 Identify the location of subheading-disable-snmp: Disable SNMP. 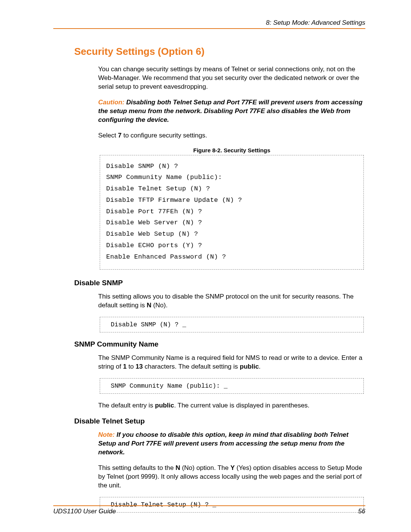
(220, 283).